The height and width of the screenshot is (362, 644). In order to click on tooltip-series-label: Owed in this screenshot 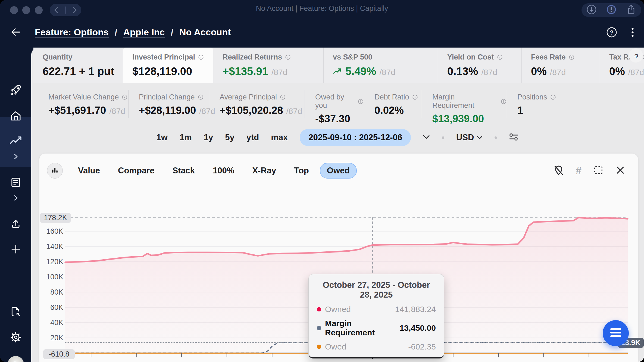, I will do `click(336, 347)`.